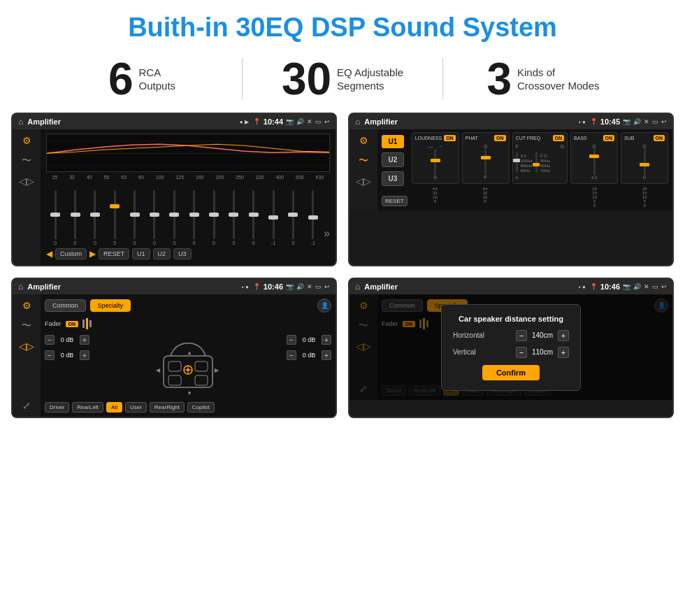 The height and width of the screenshot is (616, 685). I want to click on tab-specialty: Specialty, so click(110, 306).